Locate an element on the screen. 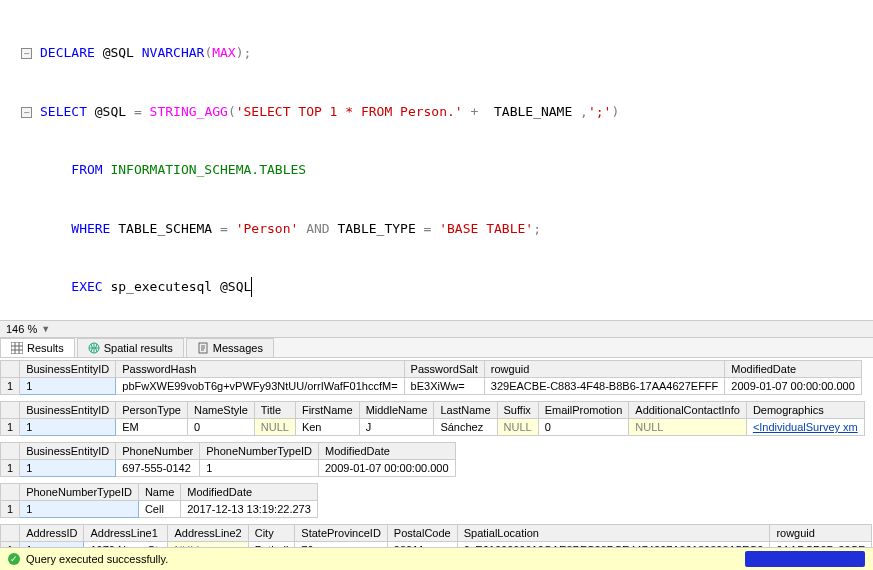 Image resolution: width=873 pixels, height=570 pixels. cell: bE3XiWw= is located at coordinates (444, 386).